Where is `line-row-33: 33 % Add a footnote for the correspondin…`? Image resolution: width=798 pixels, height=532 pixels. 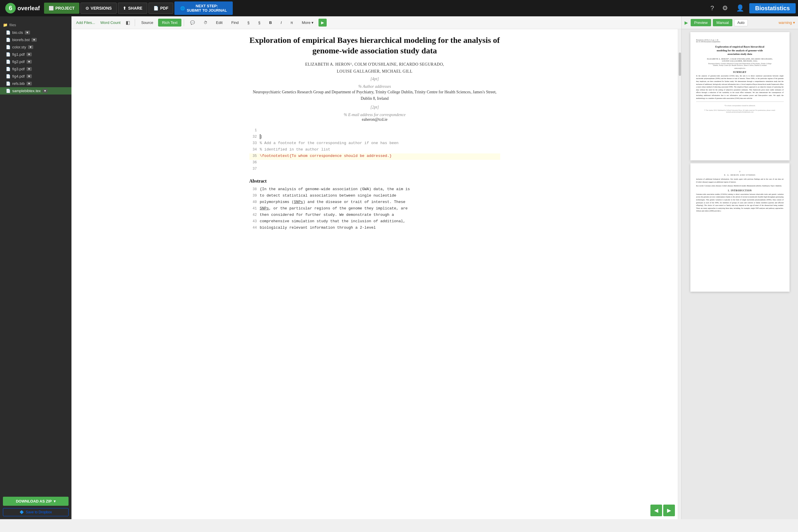 line-row-33: 33 % Add a footnote for the correspondin… is located at coordinates (375, 144).